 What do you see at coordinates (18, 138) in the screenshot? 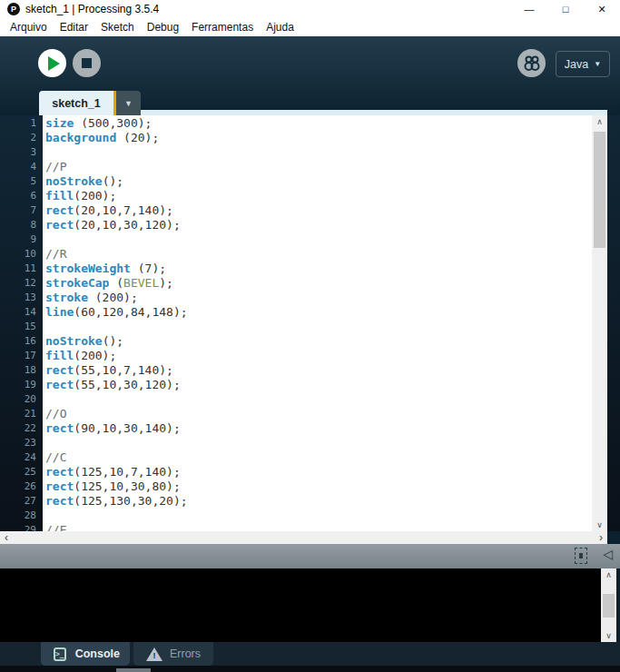
I see `line-number: 2` at bounding box center [18, 138].